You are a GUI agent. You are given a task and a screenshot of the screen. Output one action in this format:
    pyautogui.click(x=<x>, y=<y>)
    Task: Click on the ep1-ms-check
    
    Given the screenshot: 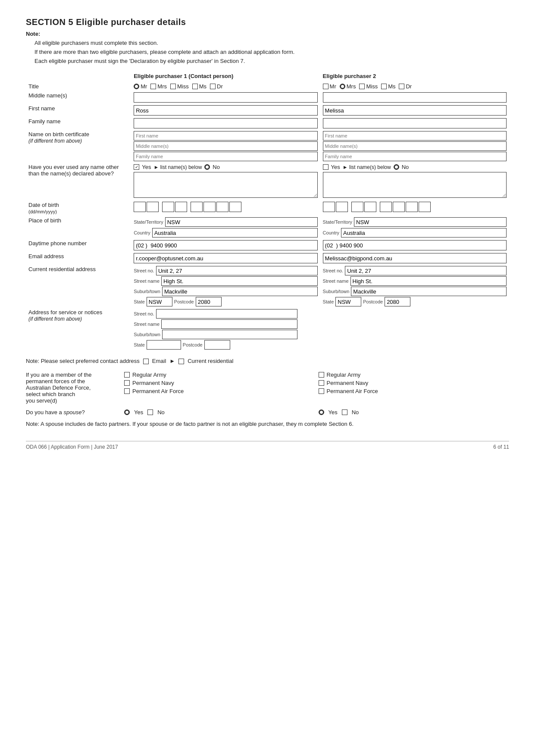 What is the action you would take?
    pyautogui.click(x=195, y=86)
    